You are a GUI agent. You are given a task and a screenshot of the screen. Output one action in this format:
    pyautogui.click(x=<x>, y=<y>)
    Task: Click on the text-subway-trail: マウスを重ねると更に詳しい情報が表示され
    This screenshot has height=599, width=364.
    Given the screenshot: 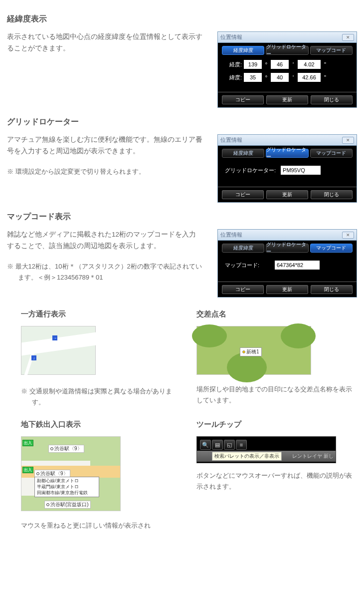 What is the action you would take?
    pyautogui.click(x=101, y=526)
    